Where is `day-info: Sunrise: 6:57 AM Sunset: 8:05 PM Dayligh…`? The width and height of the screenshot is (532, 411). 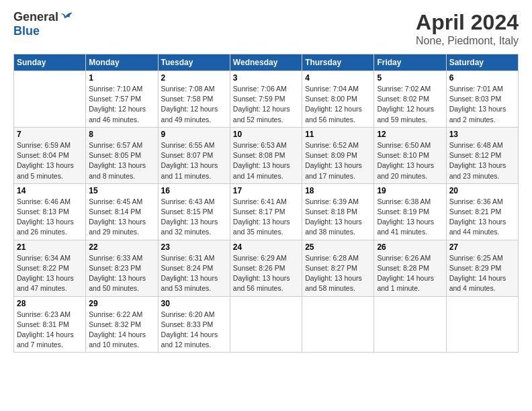 day-info: Sunrise: 6:57 AM Sunset: 8:05 PM Dayligh… is located at coordinates (122, 161).